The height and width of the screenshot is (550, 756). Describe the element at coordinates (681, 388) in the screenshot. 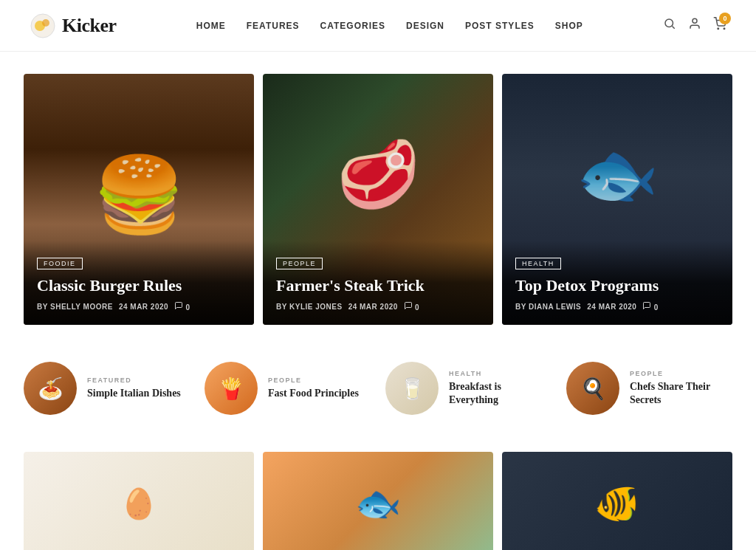

I see `small-item-content-3: PEOPLE Chefs Share Their Secrets` at that location.